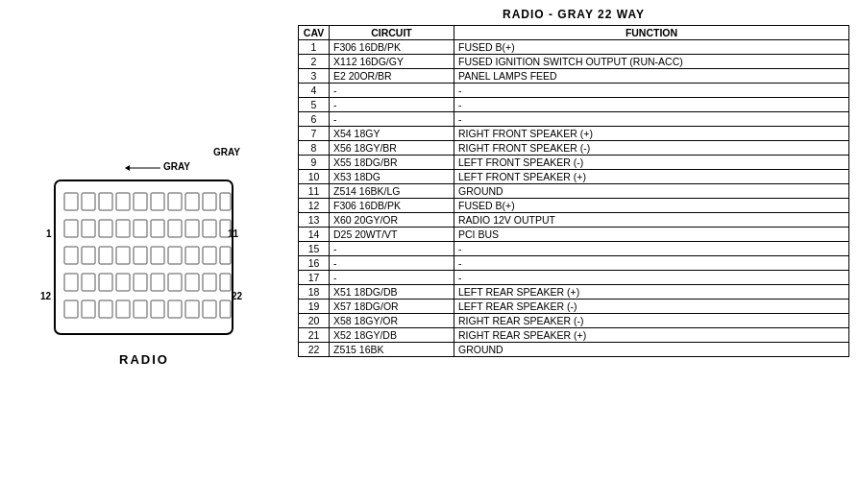 This screenshot has height=504, width=859. I want to click on cell-cav: 10, so click(314, 177).